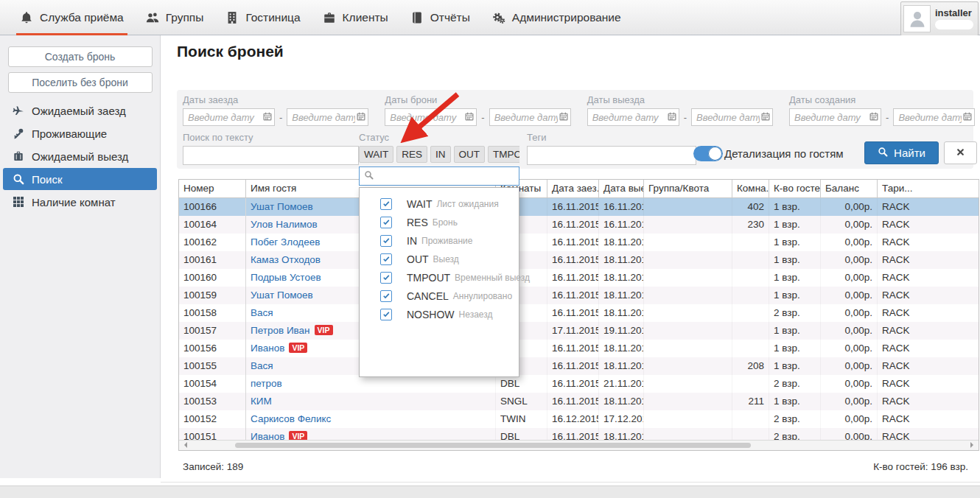  Describe the element at coordinates (973, 445) in the screenshot. I see `scroll-right-arrow` at that location.